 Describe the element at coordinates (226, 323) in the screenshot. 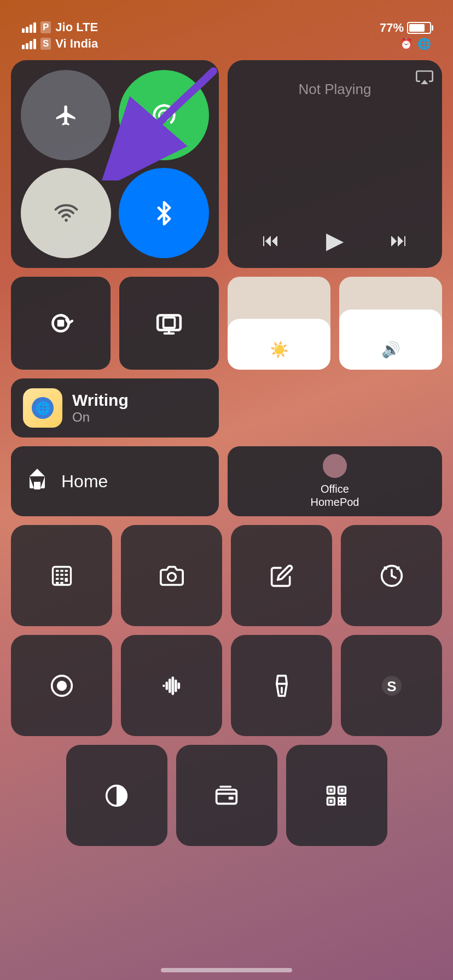

I see `row-mid: ☀️ 🔊` at that location.